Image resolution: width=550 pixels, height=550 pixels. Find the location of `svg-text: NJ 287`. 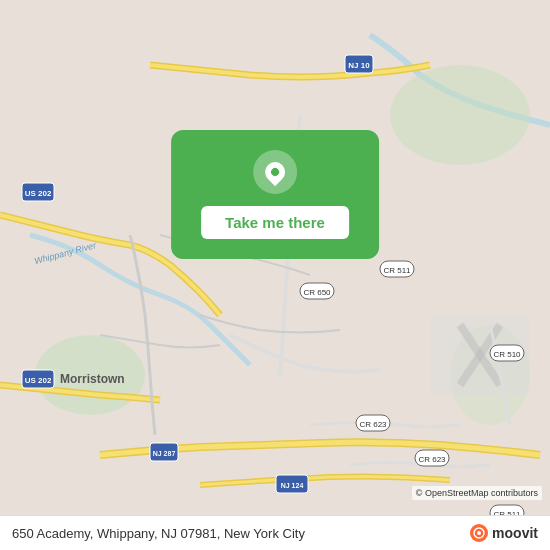

svg-text: NJ 287 is located at coordinates (164, 454).